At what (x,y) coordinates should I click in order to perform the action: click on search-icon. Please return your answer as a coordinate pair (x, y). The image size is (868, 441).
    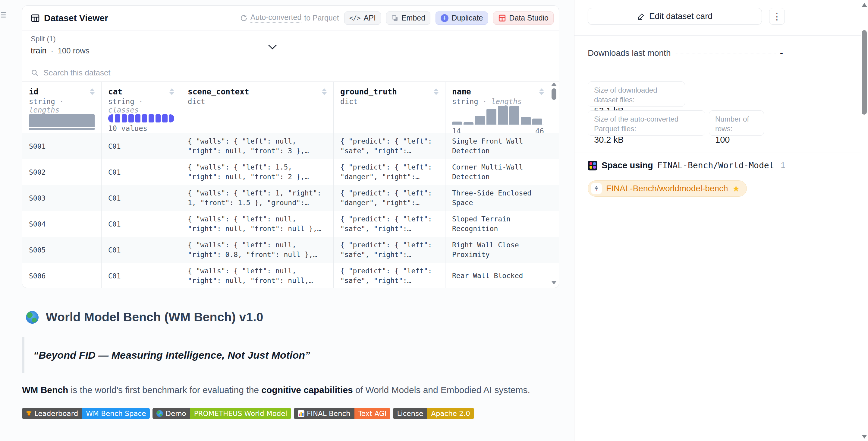
    Looking at the image, I should click on (34, 73).